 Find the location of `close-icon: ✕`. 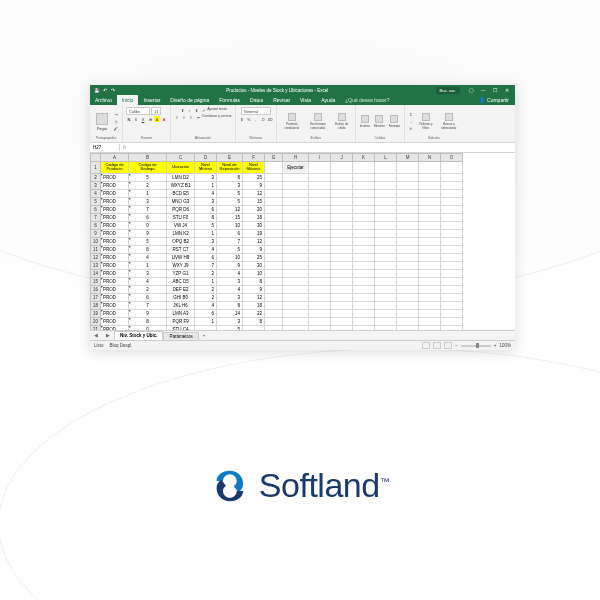

close-icon: ✕ is located at coordinates (507, 90).